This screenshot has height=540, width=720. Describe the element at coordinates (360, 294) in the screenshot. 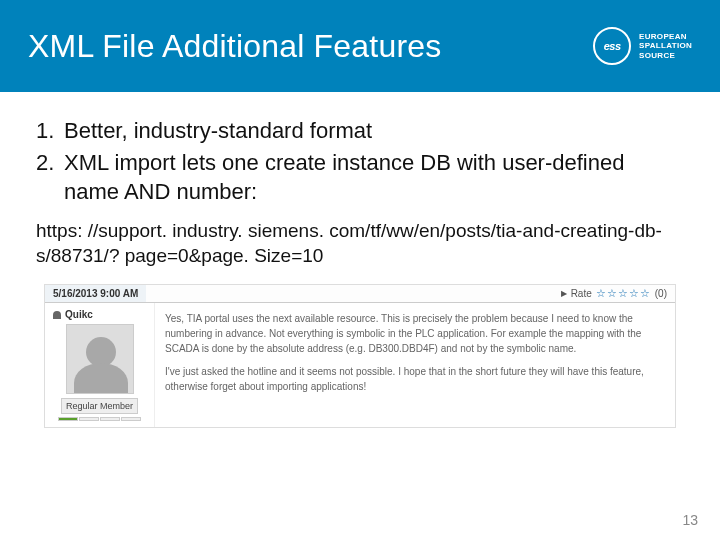

I see `forum-post-header: 5/16/2013 9:00 AM ▶ Rate ☆☆☆☆☆ (0)` at that location.